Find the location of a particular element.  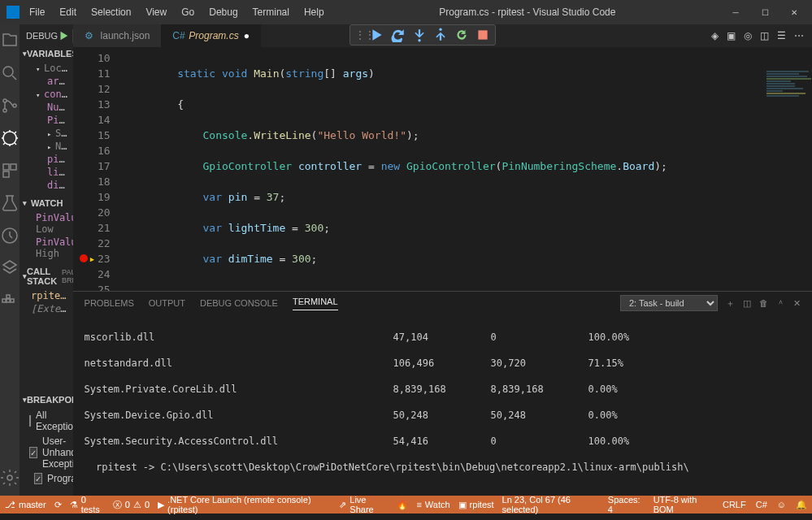

test-icon is located at coordinates (10, 203).